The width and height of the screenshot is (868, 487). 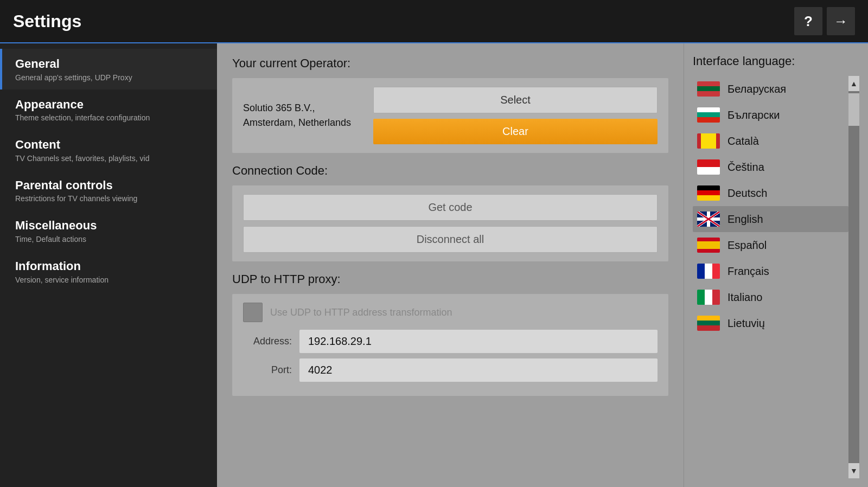 I want to click on language-name-fr: Français, so click(x=749, y=271).